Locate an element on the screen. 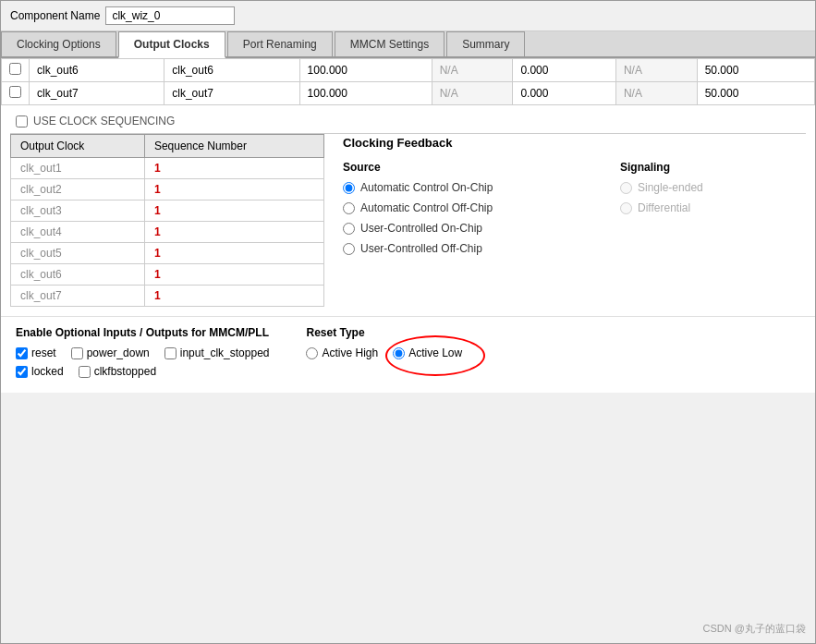 The image size is (816, 644). optional-inputs-title: Enable Optional Inputs / Outputs for MMC… is located at coordinates (142, 333).